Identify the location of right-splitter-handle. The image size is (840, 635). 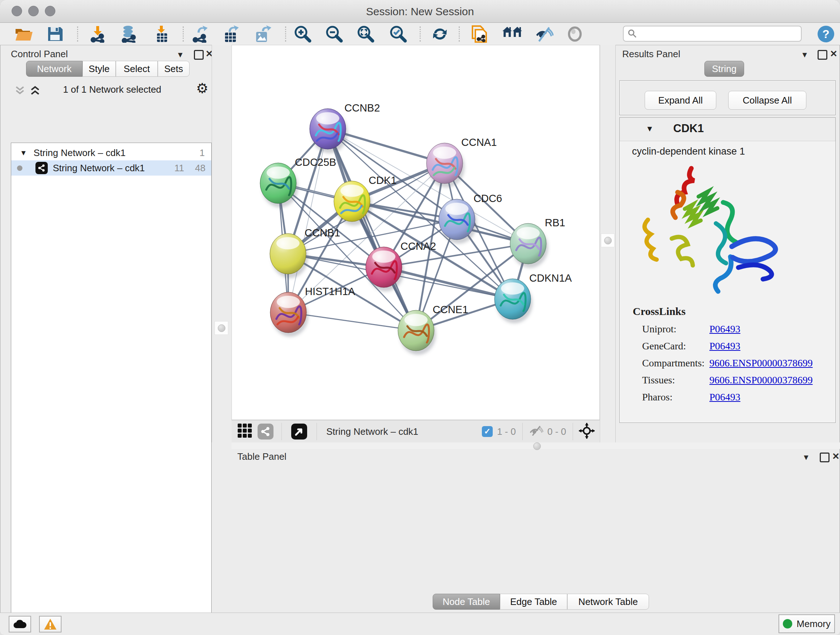
(608, 240).